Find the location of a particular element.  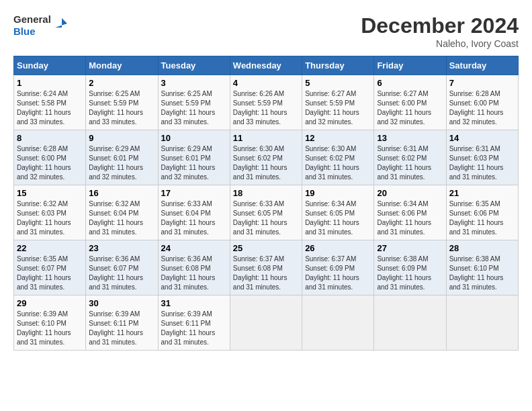

day-info: Sunrise: 6:37 AM Sunset: 6:09 PM Dayligh… is located at coordinates (338, 273).